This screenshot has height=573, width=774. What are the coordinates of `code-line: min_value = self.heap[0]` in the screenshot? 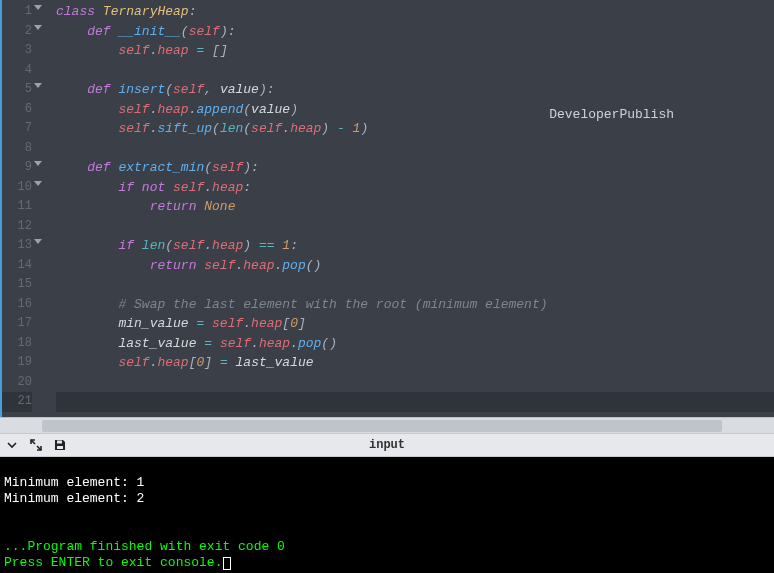 It's located at (415, 324).